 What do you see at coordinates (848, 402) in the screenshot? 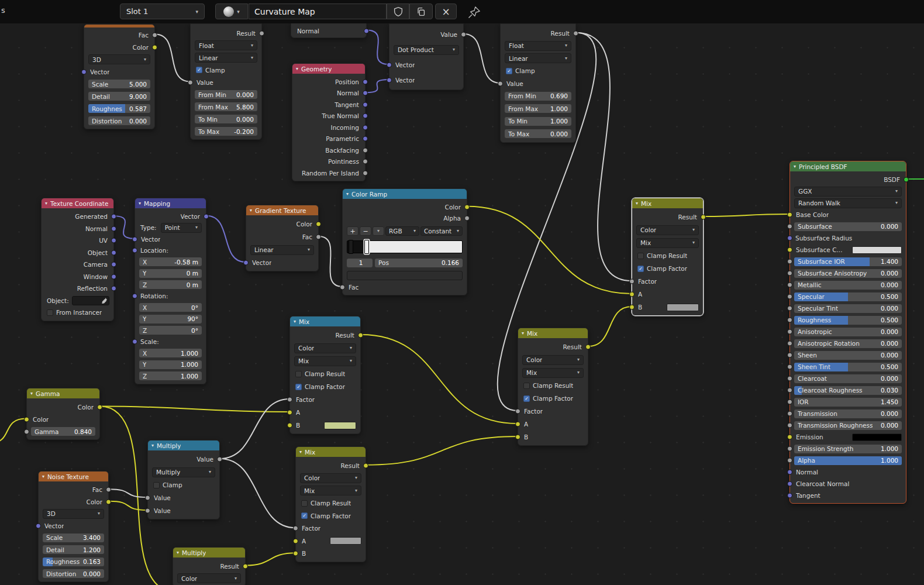
I see `number-field: IOR1.450` at bounding box center [848, 402].